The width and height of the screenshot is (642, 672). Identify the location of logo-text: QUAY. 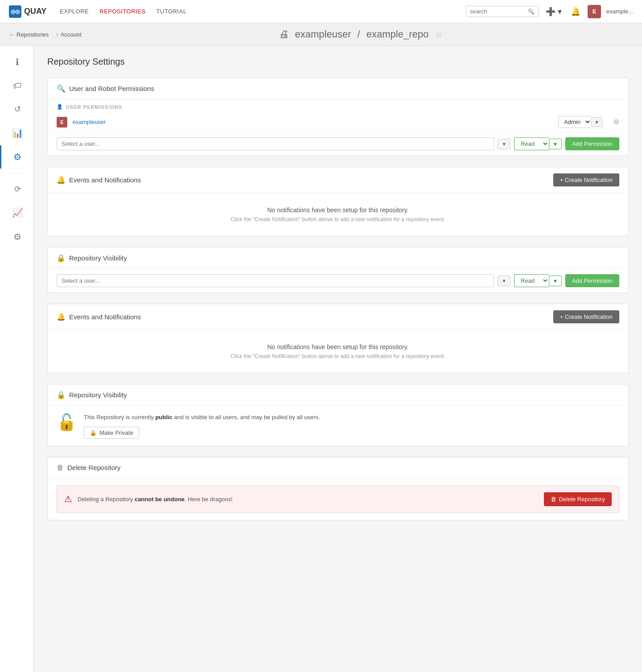
(35, 12).